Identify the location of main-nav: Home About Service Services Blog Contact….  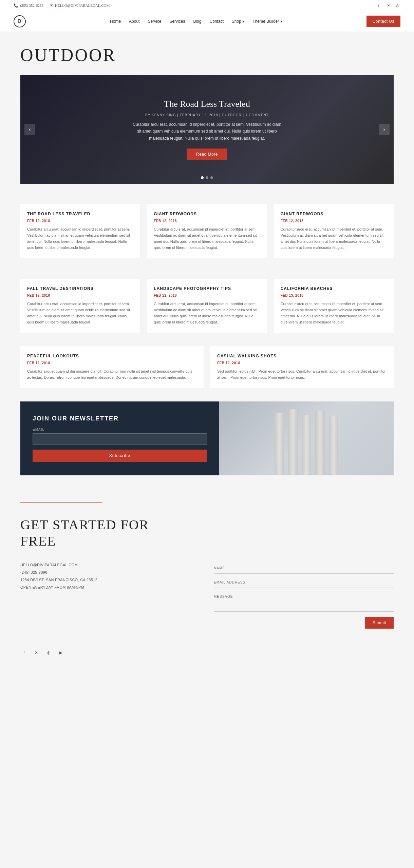
(196, 21).